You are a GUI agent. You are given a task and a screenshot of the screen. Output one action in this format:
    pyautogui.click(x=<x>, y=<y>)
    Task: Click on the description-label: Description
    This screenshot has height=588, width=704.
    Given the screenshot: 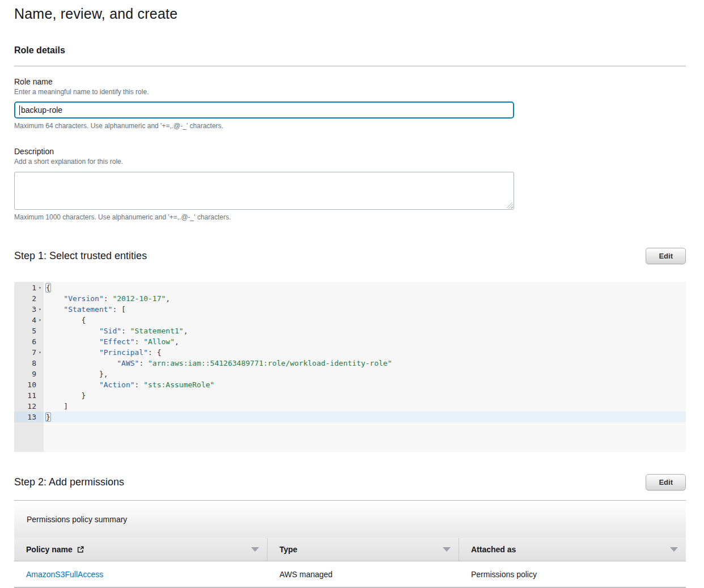 What is the action you would take?
    pyautogui.click(x=350, y=151)
    